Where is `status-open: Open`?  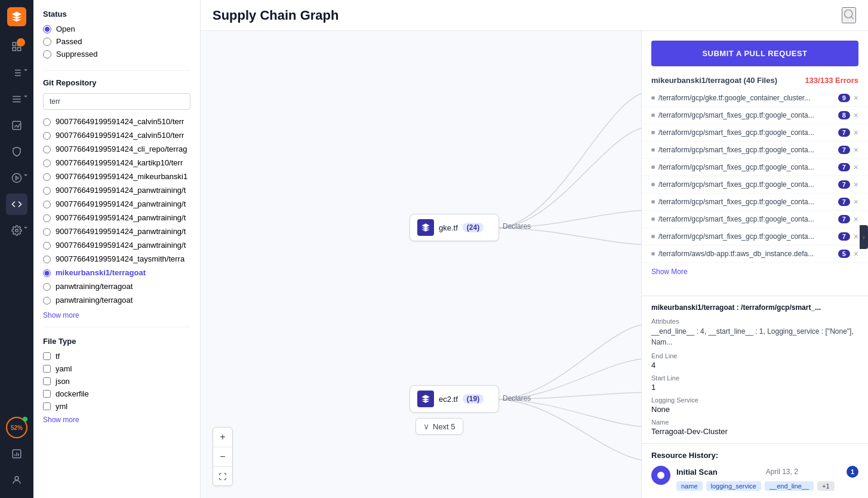
status-open: Open is located at coordinates (117, 29).